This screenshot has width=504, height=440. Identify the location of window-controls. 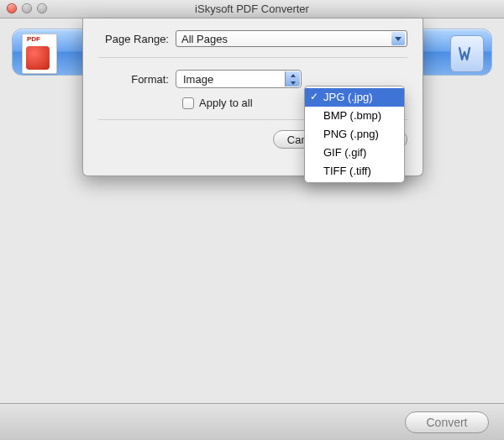
(27, 8).